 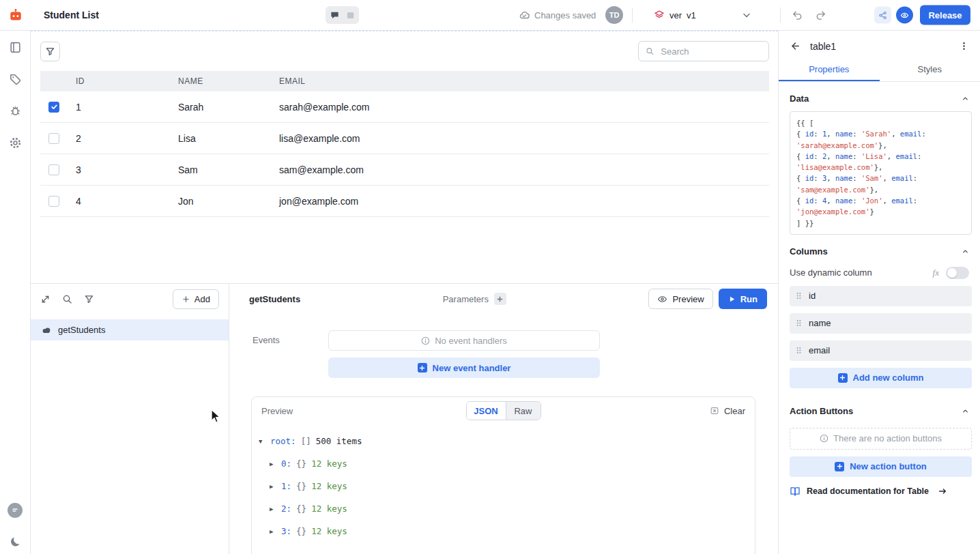 What do you see at coordinates (506, 531) in the screenshot?
I see `tree-item-row: ▶ 3: {} 12 keys` at bounding box center [506, 531].